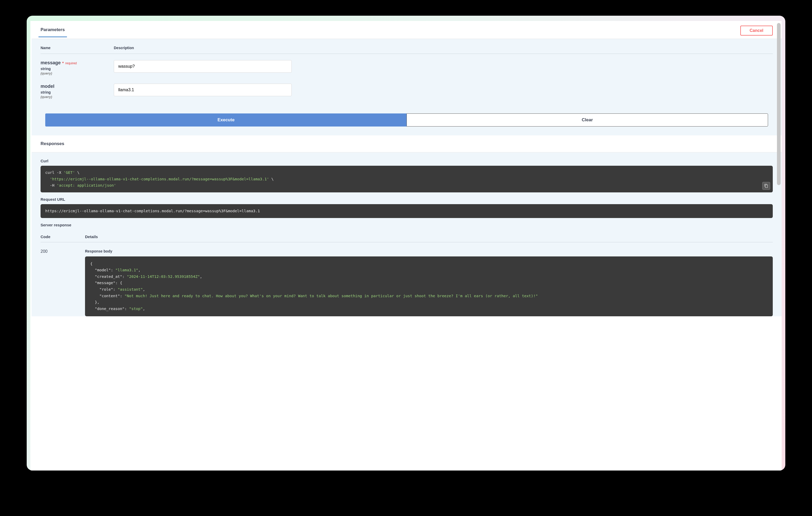 The image size is (812, 516). I want to click on response-header-code: Code, so click(63, 237).